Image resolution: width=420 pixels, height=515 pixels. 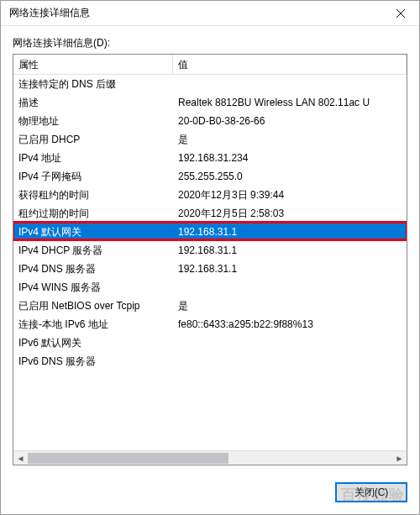 What do you see at coordinates (210, 361) in the screenshot?
I see `table-row: IPv6 DNS 服务器` at bounding box center [210, 361].